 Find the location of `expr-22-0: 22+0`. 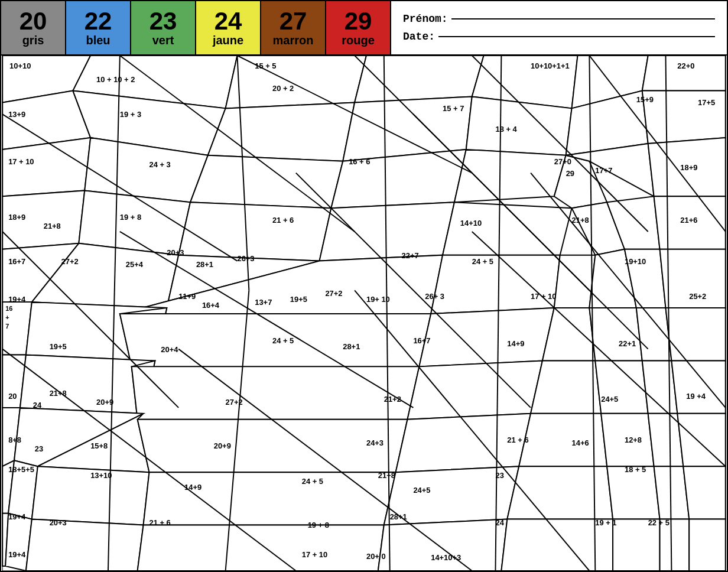

expr-22-0: 22+0 is located at coordinates (685, 66).